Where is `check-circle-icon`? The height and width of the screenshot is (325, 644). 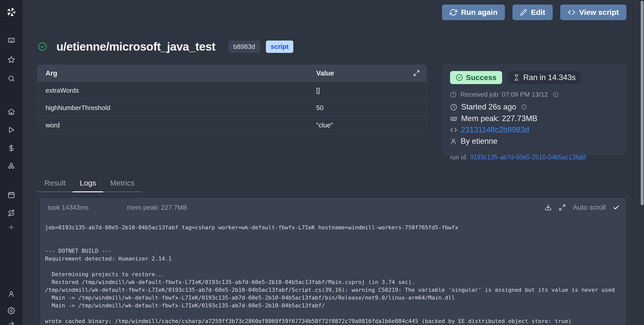
check-circle-icon is located at coordinates (459, 78).